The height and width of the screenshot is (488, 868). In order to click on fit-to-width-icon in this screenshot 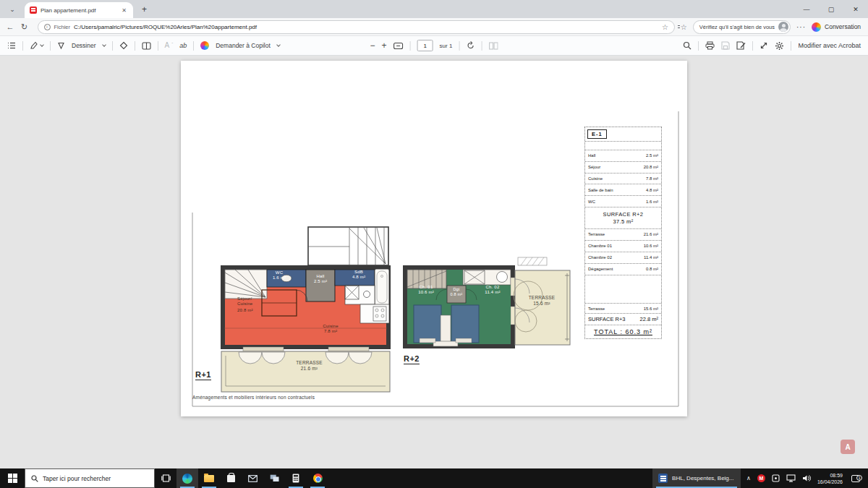, I will do `click(399, 46)`.